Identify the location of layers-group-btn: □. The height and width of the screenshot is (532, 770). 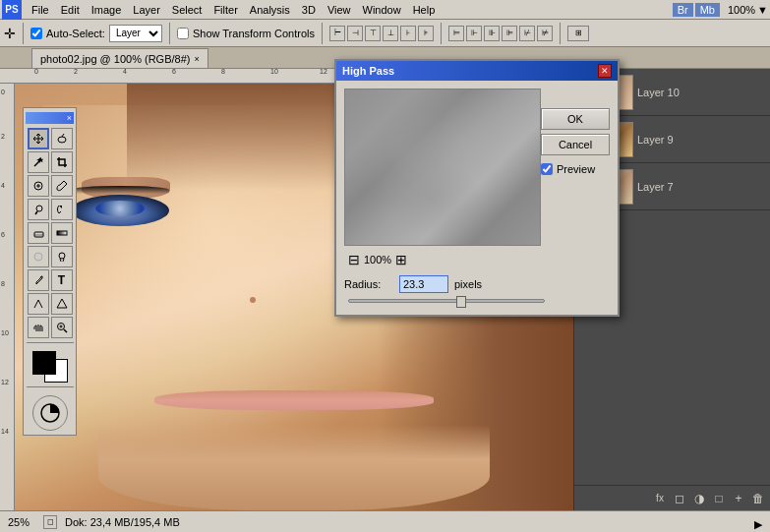
(719, 499).